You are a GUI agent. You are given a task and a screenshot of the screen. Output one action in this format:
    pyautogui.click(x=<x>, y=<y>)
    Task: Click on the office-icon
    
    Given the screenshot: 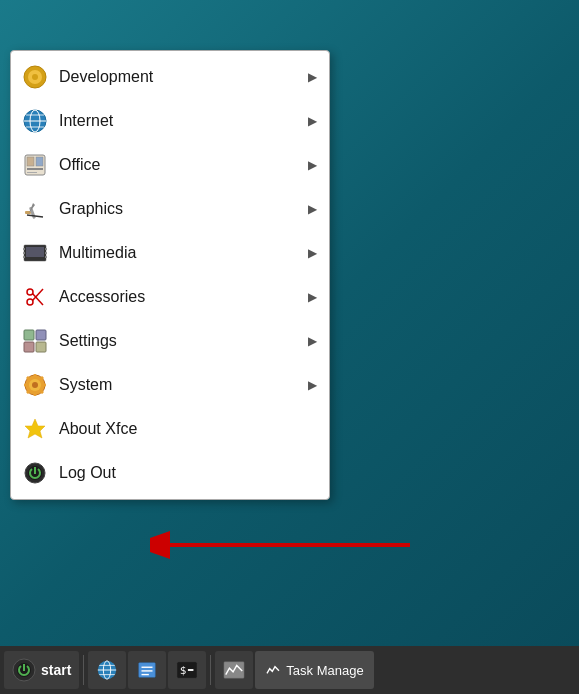 What is the action you would take?
    pyautogui.click(x=35, y=165)
    